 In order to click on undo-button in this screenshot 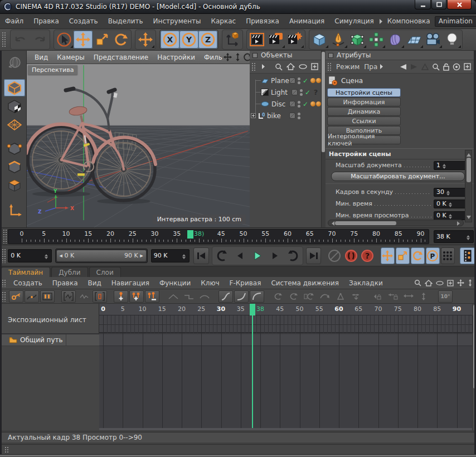, I will do `click(21, 40)`.